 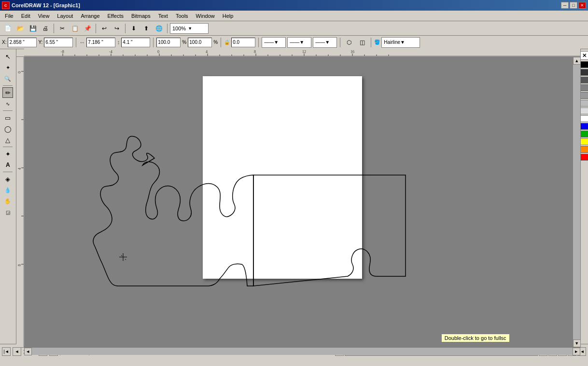 What do you see at coordinates (136, 42) in the screenshot?
I see `height-input` at bounding box center [136, 42].